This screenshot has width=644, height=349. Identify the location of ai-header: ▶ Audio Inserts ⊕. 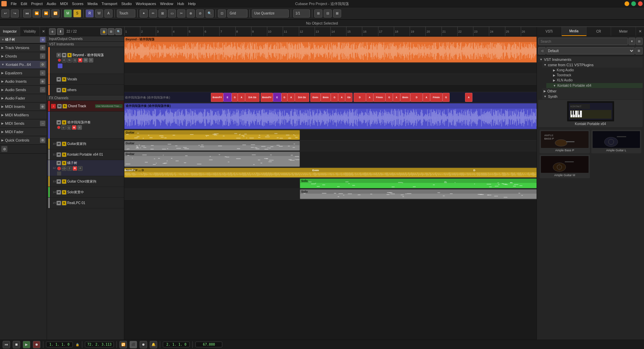
(24, 81).